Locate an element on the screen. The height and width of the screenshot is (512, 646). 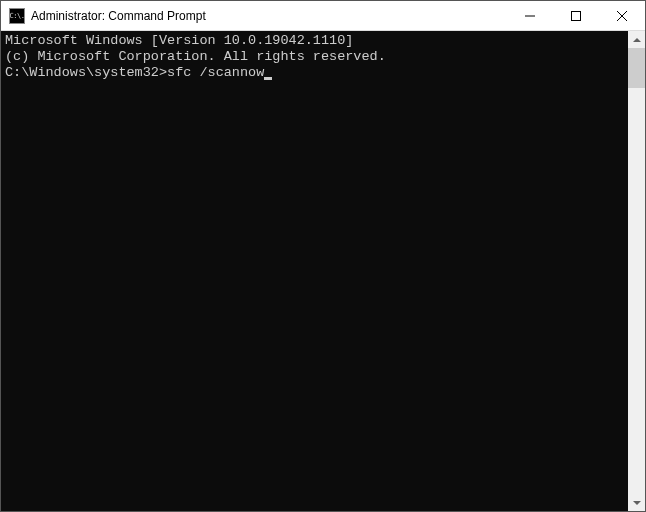
command-input: sfc /scannow is located at coordinates (216, 72).